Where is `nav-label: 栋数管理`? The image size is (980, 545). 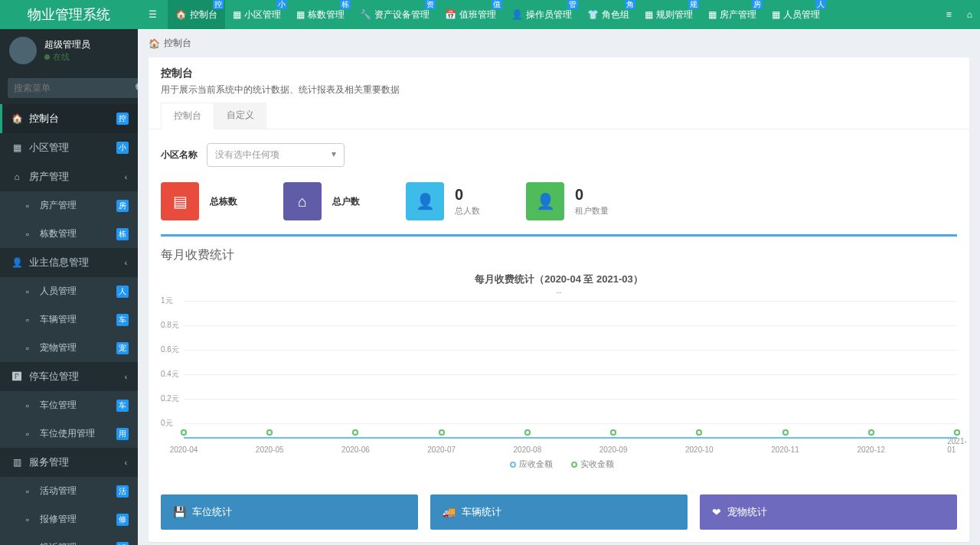
nav-label: 栋数管理 is located at coordinates (326, 15).